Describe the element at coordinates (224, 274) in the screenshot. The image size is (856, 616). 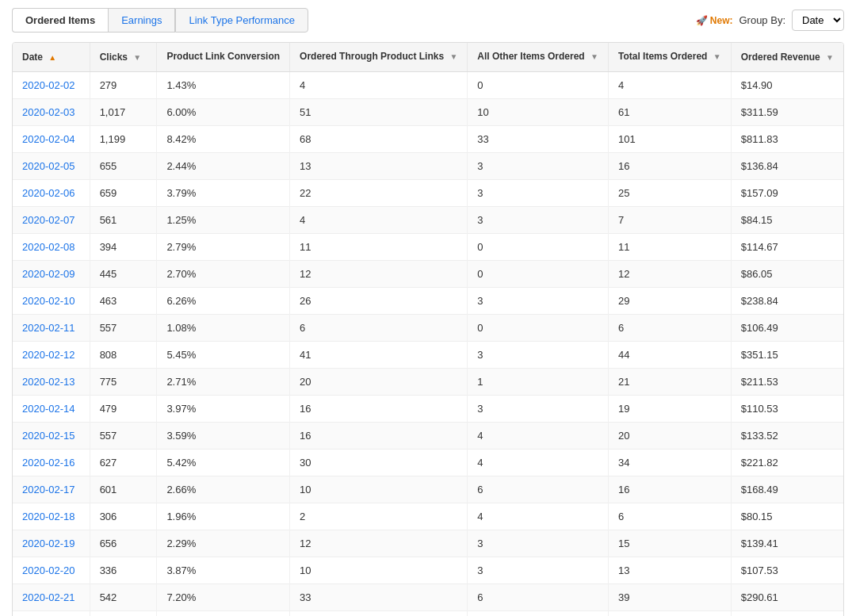
I see `cell-conversion: 2.70%` at that location.